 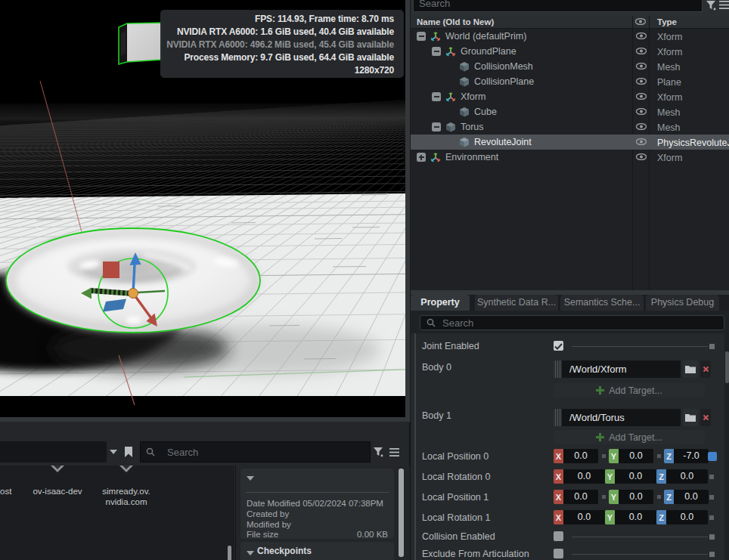 What do you see at coordinates (126, 492) in the screenshot?
I see `file-item-simready: simready.ov. nvidia.com` at bounding box center [126, 492].